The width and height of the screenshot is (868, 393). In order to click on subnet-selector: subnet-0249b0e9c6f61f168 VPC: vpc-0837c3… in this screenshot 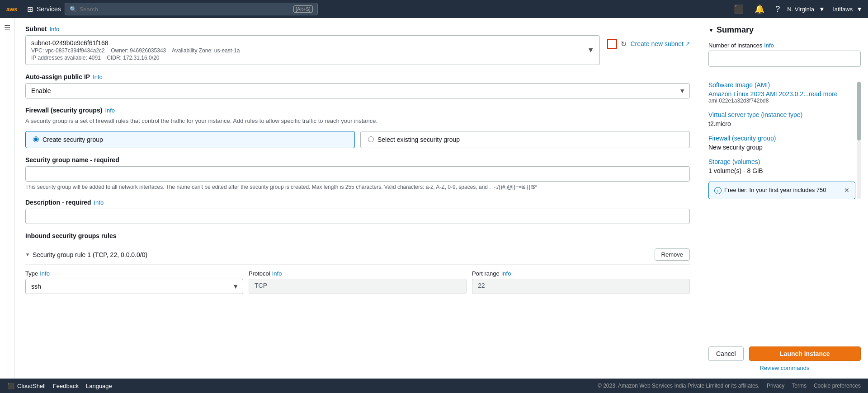, I will do `click(313, 50)`.